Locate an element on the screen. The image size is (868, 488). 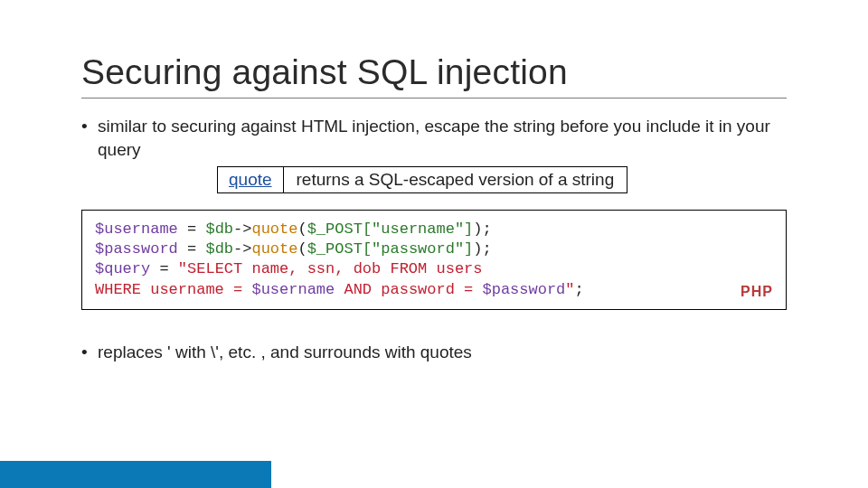
bullet-item: • replaces ' with \', etc. , and surroun… is located at coordinates (434, 352).